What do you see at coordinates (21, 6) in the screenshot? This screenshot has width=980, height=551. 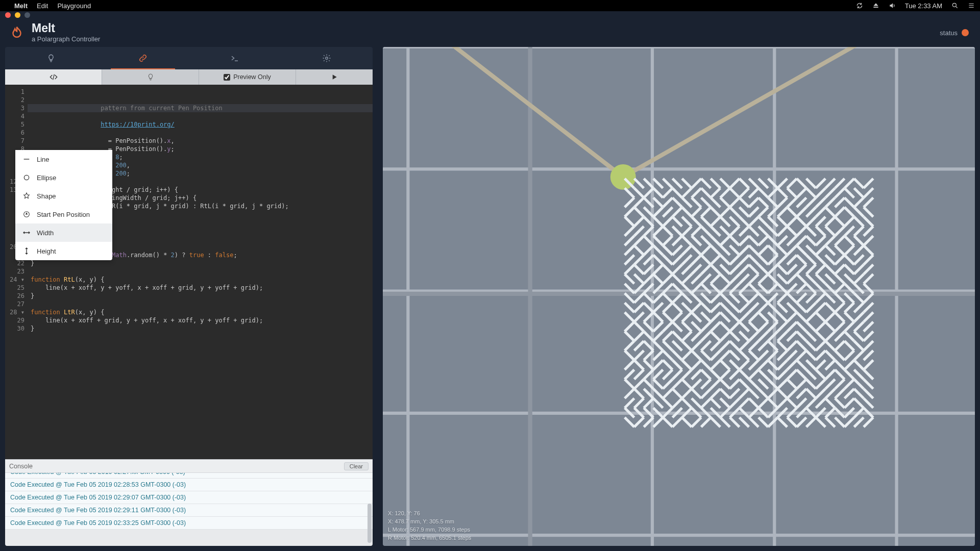 I see `menubar-app-name: Melt` at bounding box center [21, 6].